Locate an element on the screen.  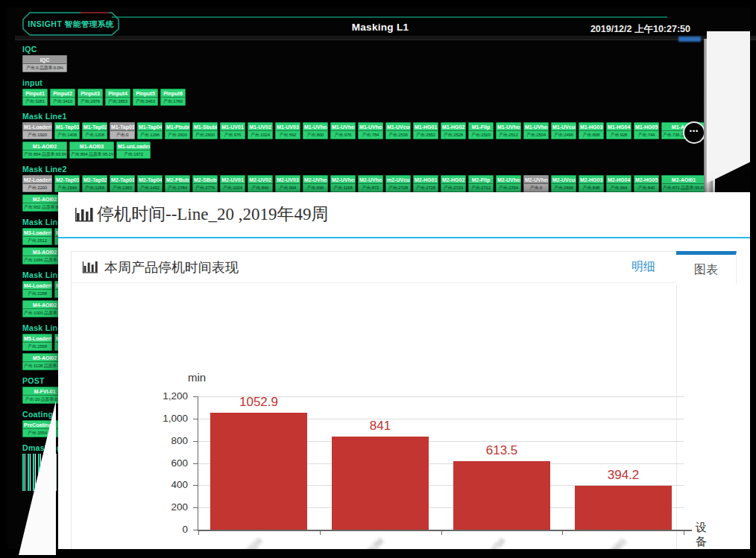
equipment-tile-m1-uvhead01: M1-UVhead01产出:800 is located at coordinates (315, 131).